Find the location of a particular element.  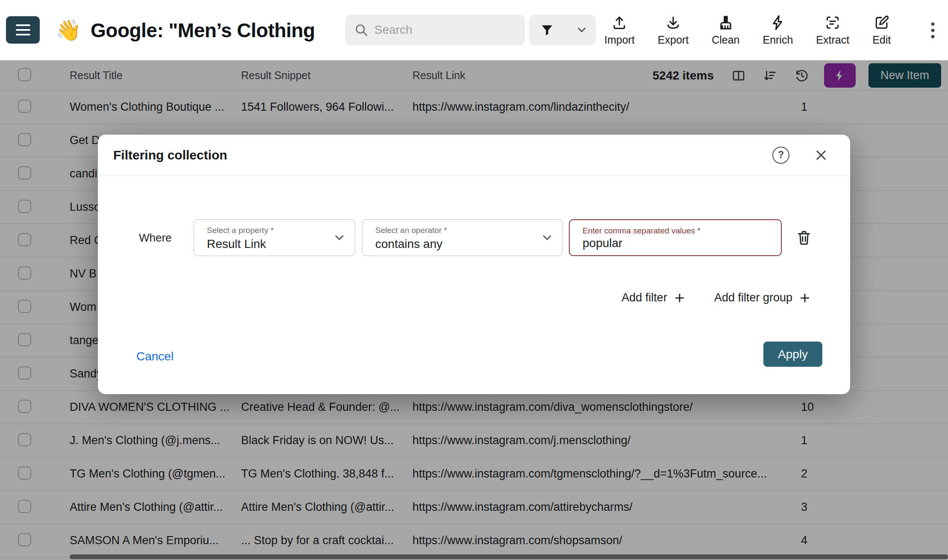

import-icon is located at coordinates (619, 23).